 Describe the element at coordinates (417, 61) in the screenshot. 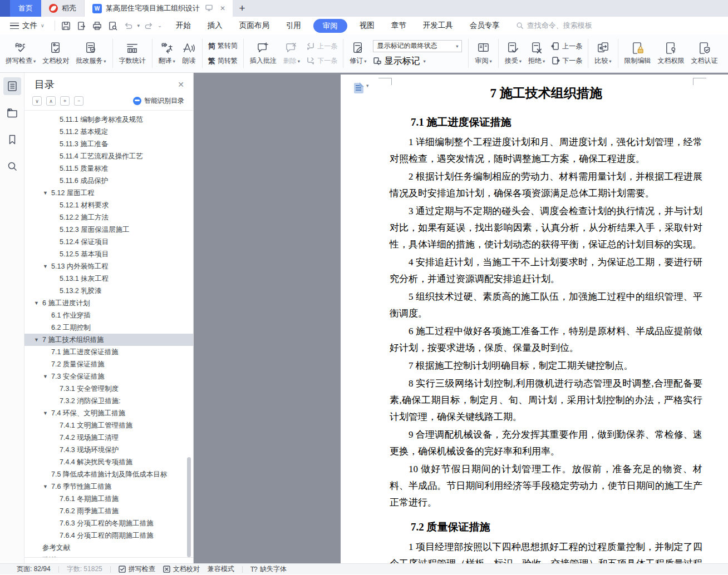

I see `show-markup-button: 显示标记▾` at that location.